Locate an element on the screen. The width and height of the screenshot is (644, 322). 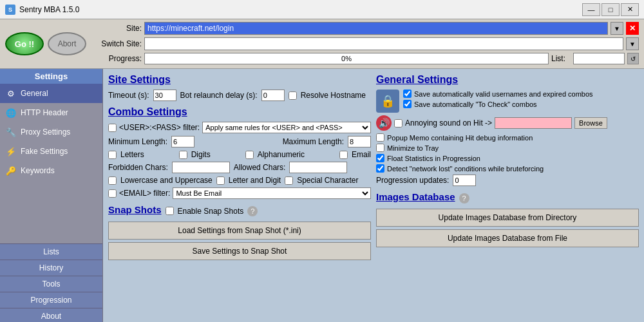
alphanumeric-checkbox is located at coordinates (250, 155).